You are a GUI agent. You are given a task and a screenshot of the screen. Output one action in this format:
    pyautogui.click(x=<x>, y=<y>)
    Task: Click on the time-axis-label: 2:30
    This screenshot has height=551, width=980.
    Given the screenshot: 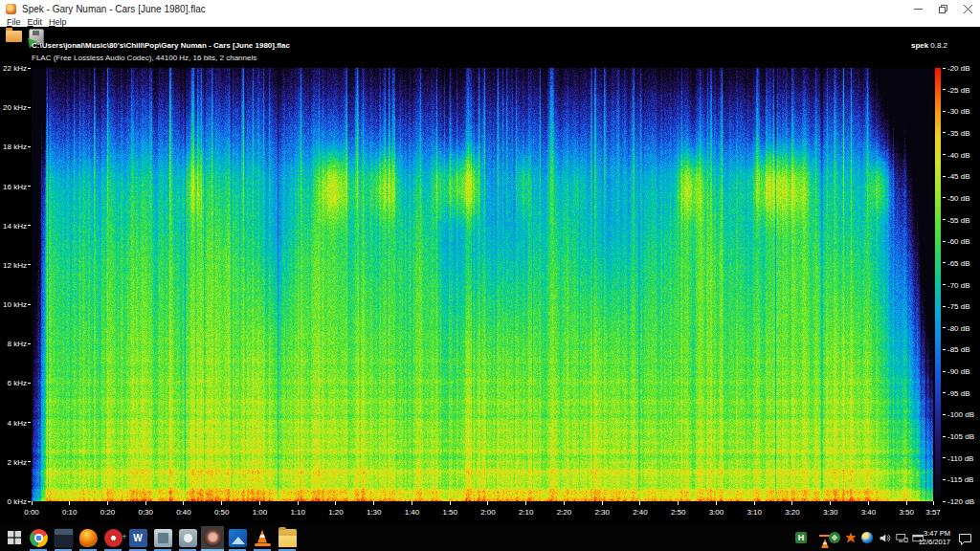 What is the action you would take?
    pyautogui.click(x=602, y=513)
    